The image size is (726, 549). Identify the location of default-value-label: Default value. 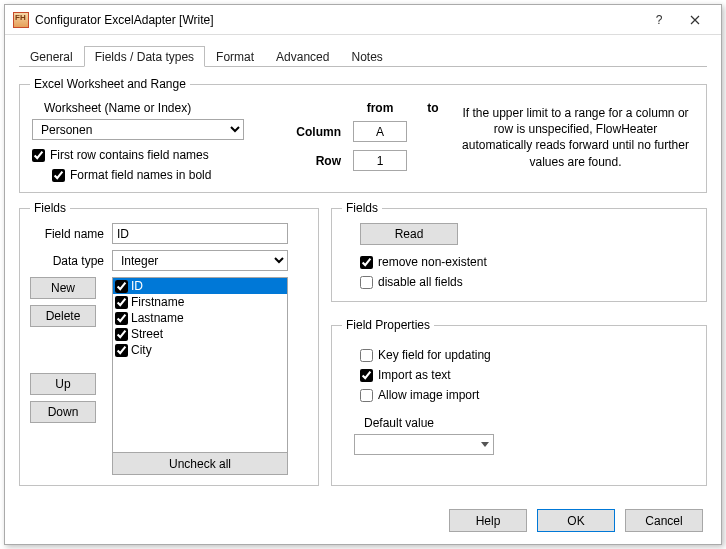
(530, 423).